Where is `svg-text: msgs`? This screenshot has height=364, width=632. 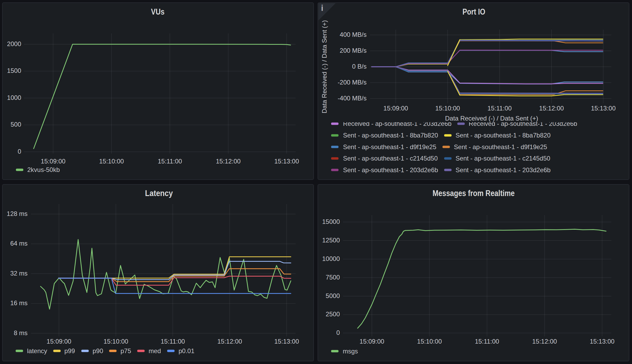 svg-text: msgs is located at coordinates (350, 351).